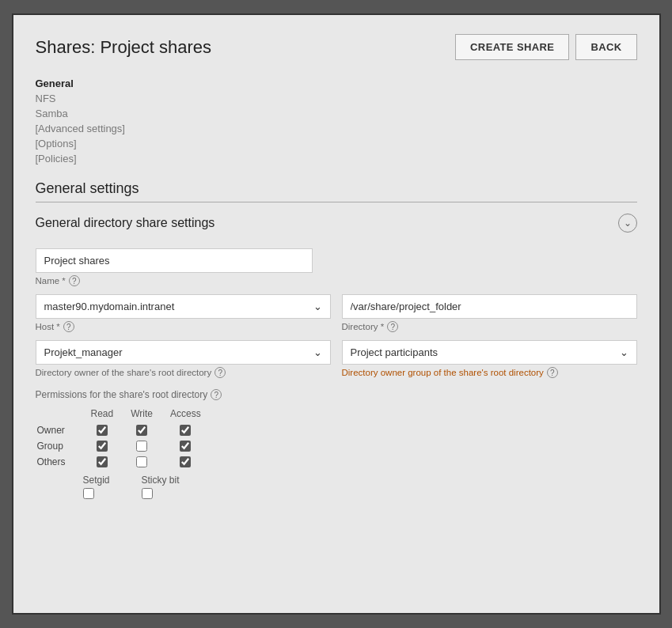  Describe the element at coordinates (97, 487) in the screenshot. I see `setgid-col: Setgid` at that location.